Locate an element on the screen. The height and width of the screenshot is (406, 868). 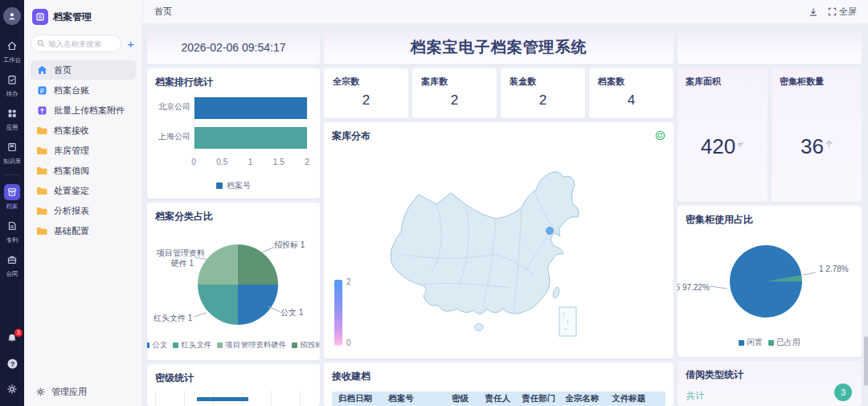
help-button: ? is located at coordinates (13, 365).